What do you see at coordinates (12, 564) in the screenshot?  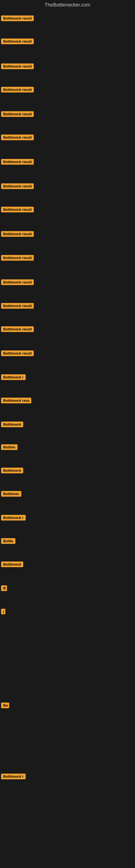 I see `bottleneck-badge-24: Bottleneck` at bounding box center [12, 564].